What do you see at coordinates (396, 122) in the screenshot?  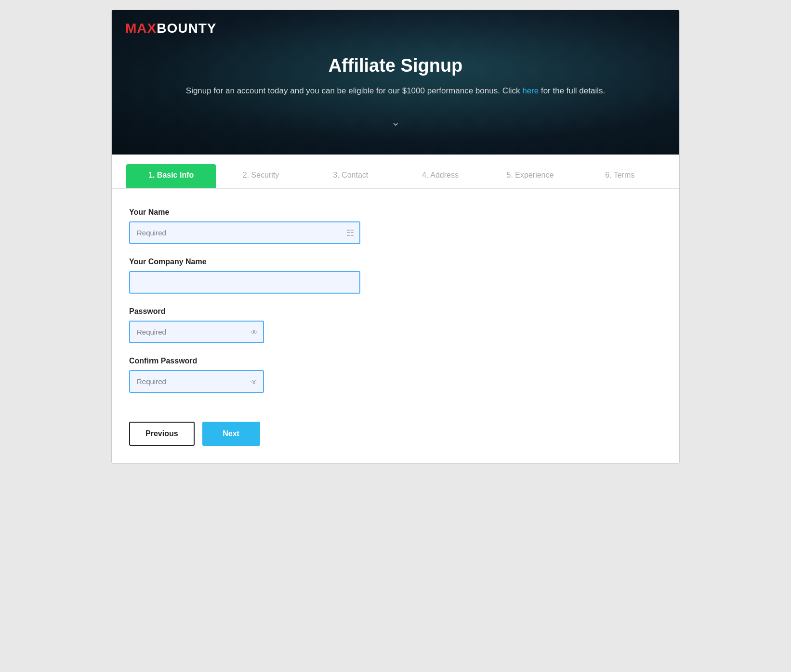 I see `chevron-down-icon: ⌄` at bounding box center [396, 122].